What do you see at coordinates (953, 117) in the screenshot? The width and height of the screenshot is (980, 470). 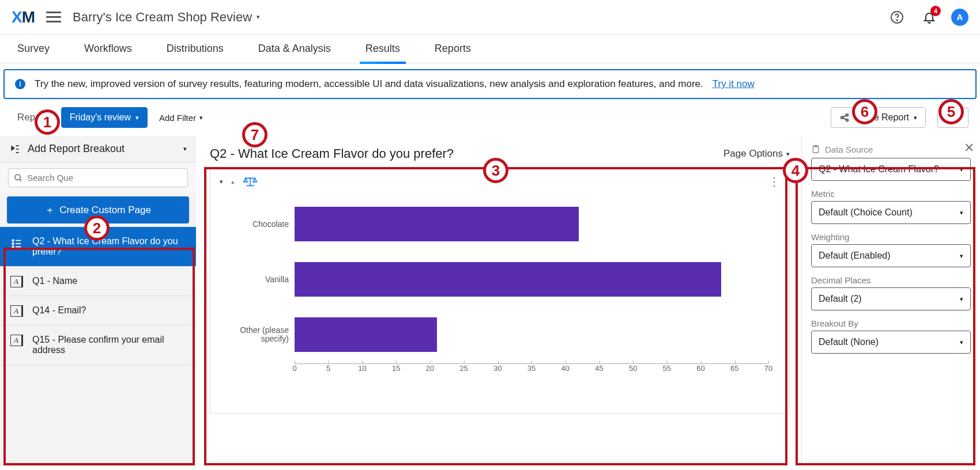 I see `settings-button: ▾` at bounding box center [953, 117].